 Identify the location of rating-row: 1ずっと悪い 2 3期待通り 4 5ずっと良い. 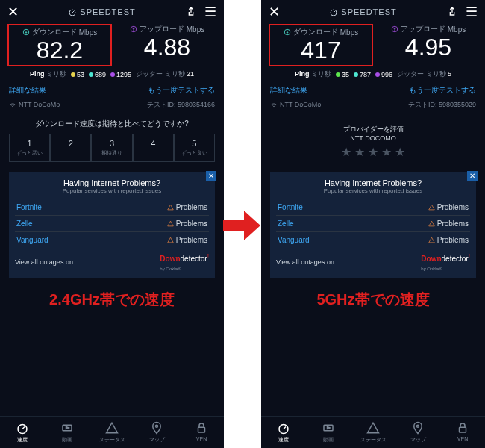
(112, 148).